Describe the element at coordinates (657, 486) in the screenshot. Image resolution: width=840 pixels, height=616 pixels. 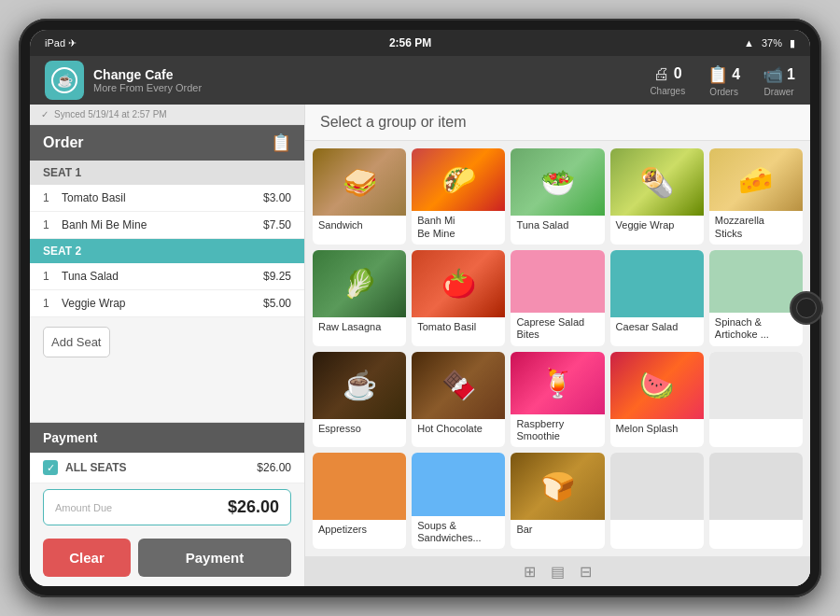
I see `menu-item-image-empty2` at that location.